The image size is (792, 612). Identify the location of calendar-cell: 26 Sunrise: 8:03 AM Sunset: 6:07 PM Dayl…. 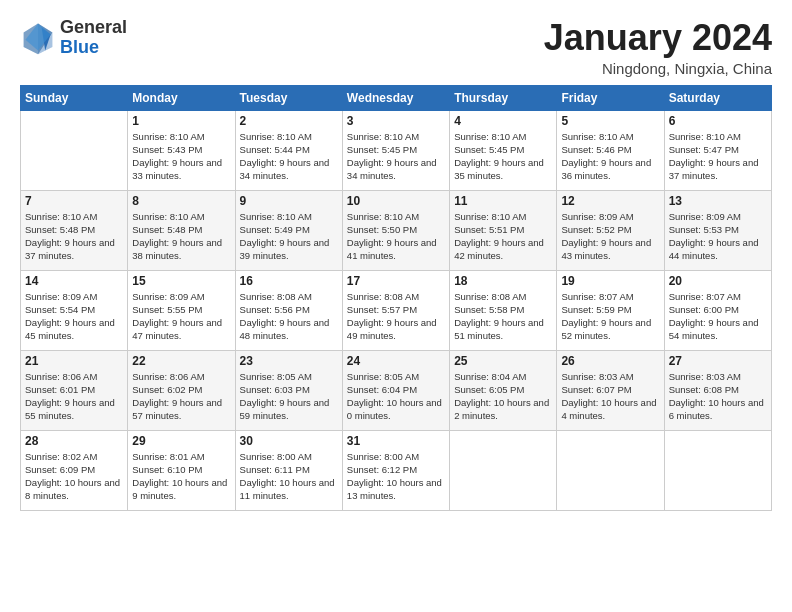
(610, 390).